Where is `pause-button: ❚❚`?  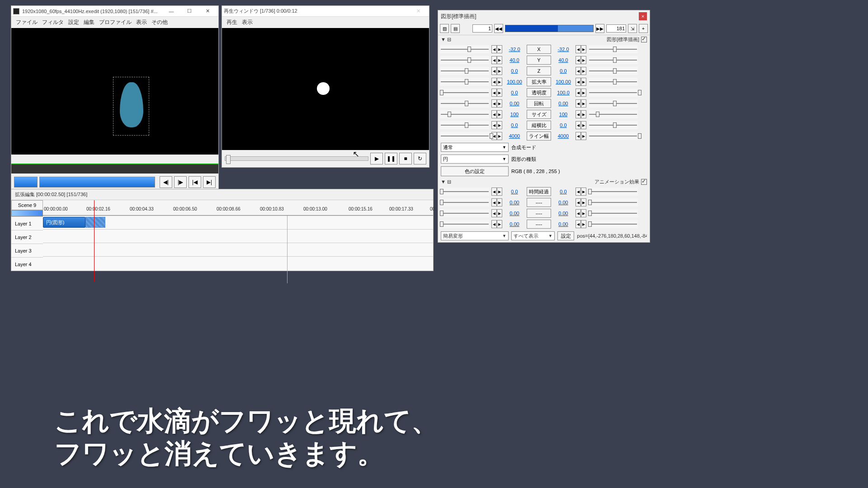
pause-button: ❚❚ is located at coordinates (391, 159).